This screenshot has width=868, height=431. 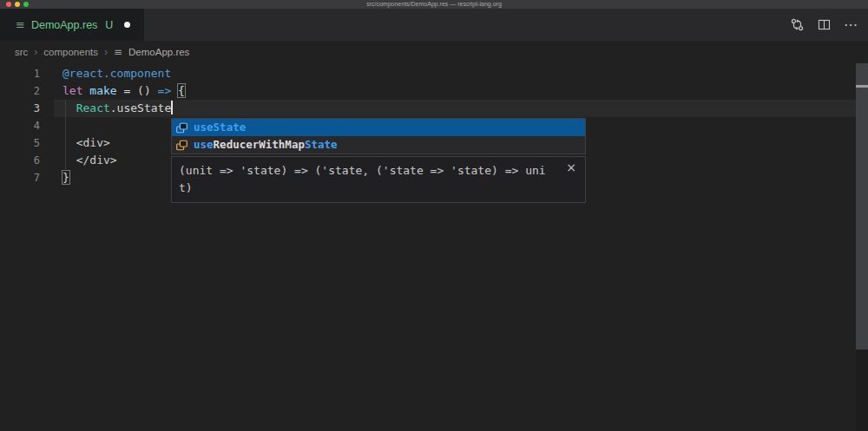 I want to click on more-actions-icon: ⋯, so click(x=851, y=25).